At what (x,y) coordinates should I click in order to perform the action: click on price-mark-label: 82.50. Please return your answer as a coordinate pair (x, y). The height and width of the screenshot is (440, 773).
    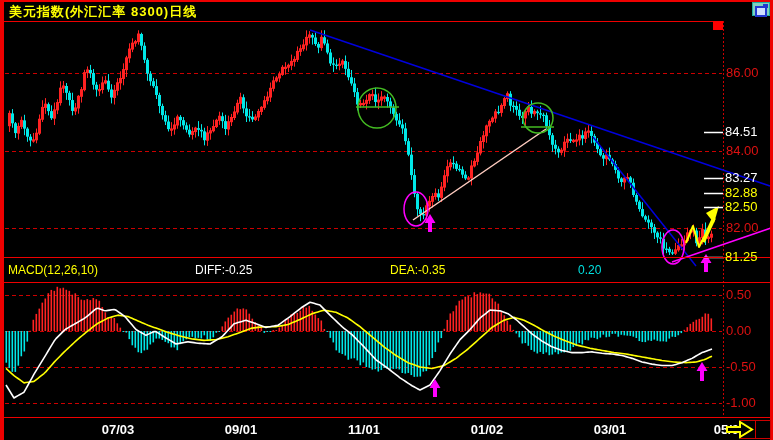
    Looking at the image, I should click on (742, 206).